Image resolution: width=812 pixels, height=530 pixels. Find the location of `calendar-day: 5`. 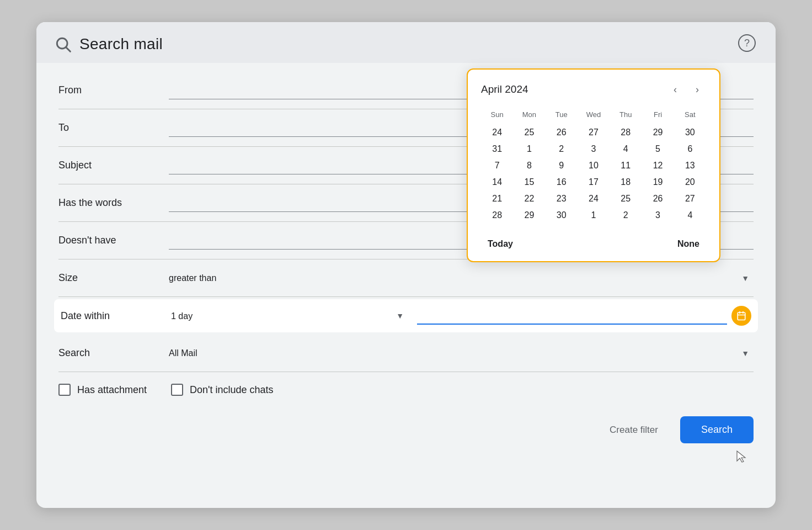

calendar-day: 5 is located at coordinates (658, 149).